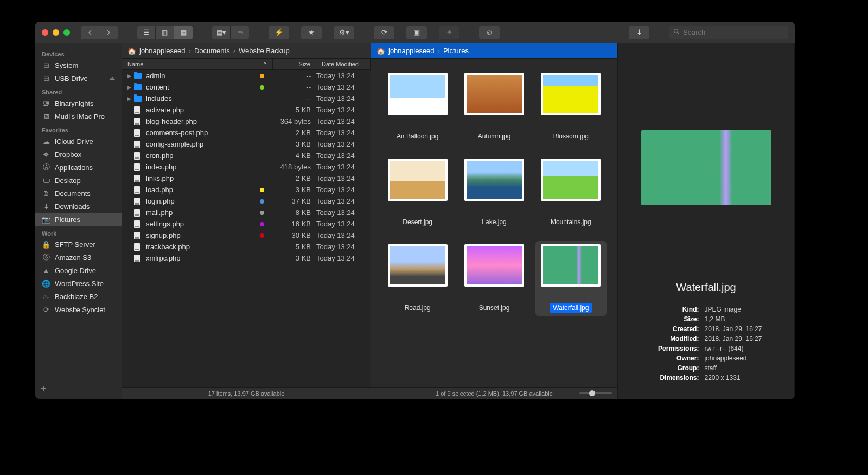  I want to click on search-box, so click(729, 33).